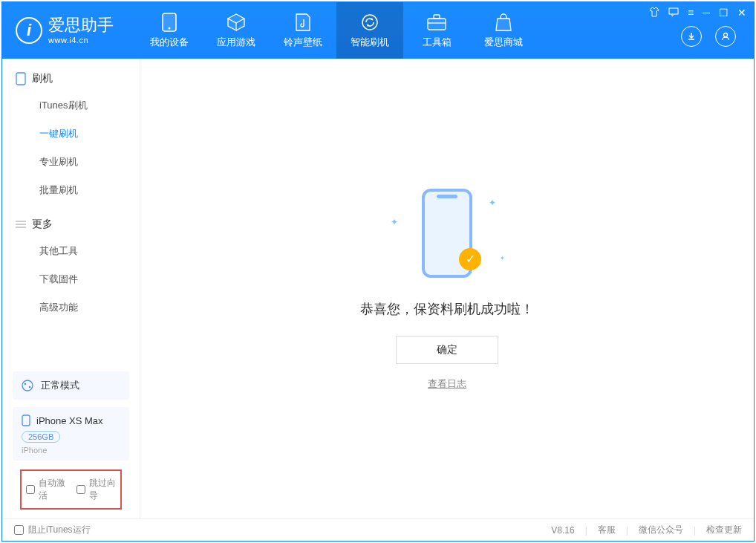 Image resolution: width=756 pixels, height=543 pixels. Describe the element at coordinates (60, 386) in the screenshot. I see `mode-label: 正常模式` at that location.